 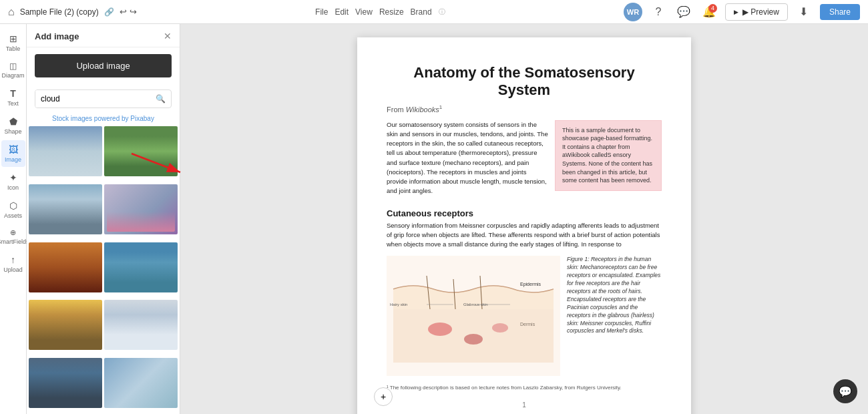 I want to click on help-button: ?, so click(x=658, y=12).